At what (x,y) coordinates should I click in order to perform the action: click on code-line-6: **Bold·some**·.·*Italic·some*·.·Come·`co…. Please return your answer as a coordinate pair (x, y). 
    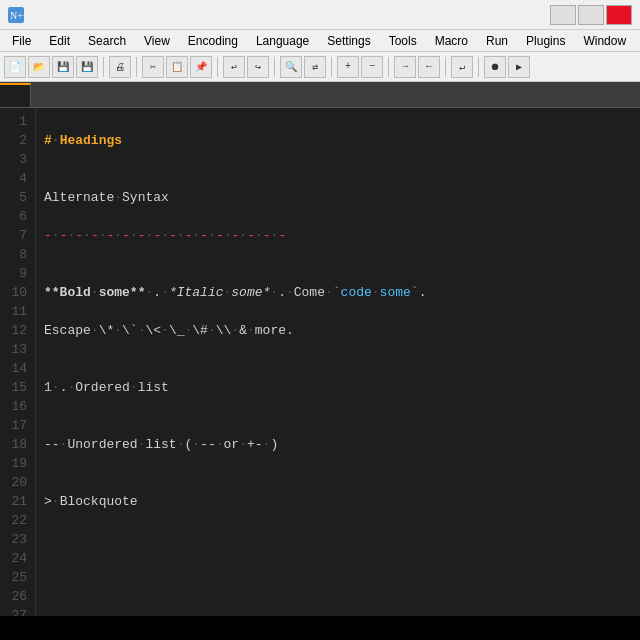
    Looking at the image, I should click on (338, 292).